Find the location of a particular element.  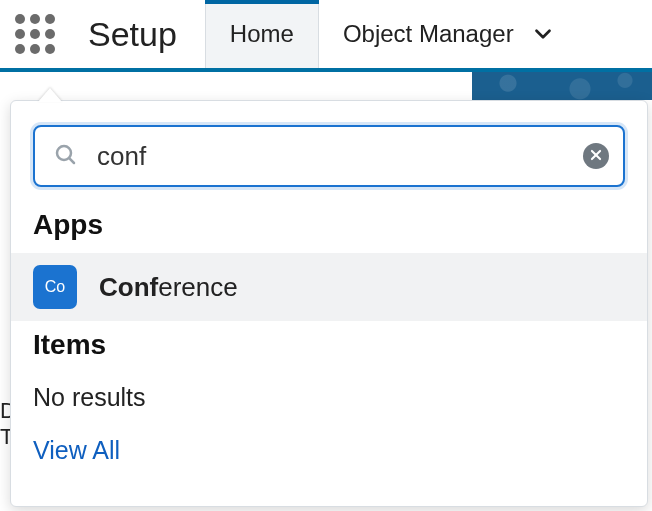

view-all-link: View All is located at coordinates (76, 446).